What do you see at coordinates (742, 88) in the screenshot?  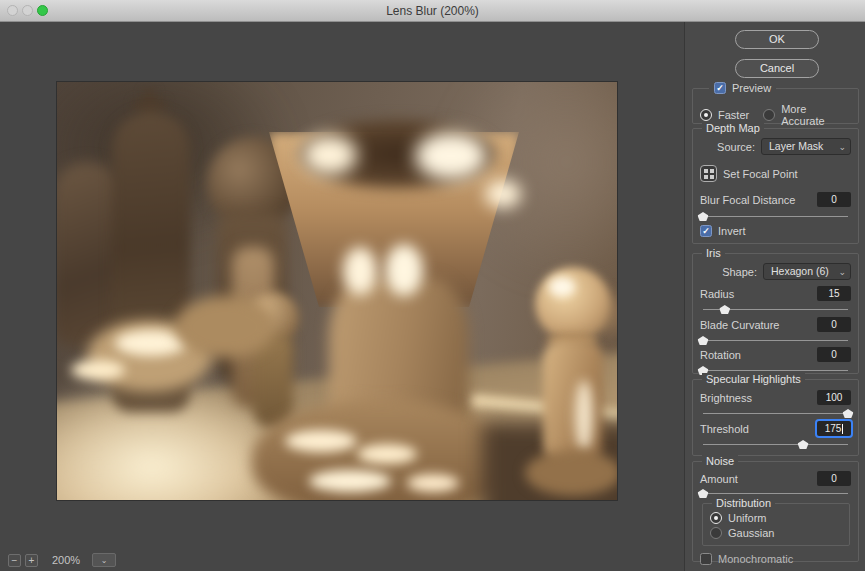 I see `preview-legend: ✓ Preview` at bounding box center [742, 88].